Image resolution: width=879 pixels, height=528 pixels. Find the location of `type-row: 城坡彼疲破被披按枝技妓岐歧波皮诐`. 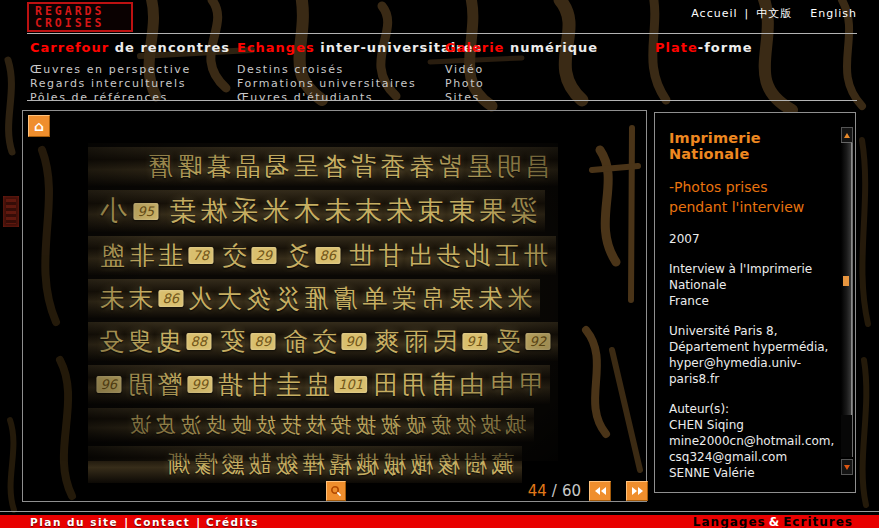

type-row: 城坡彼疲破被披按枝技妓岐歧波皮诐 is located at coordinates (311, 425).